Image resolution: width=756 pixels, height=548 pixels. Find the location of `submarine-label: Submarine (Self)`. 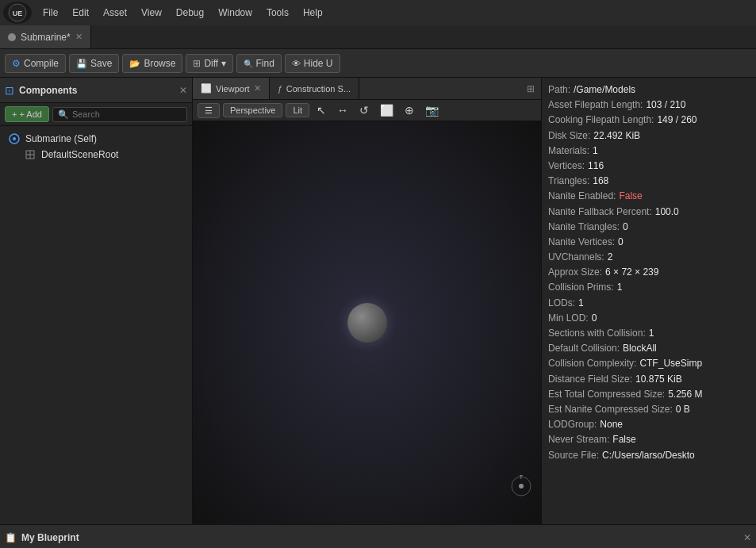

submarine-label: Submarine (Self) is located at coordinates (61, 139).